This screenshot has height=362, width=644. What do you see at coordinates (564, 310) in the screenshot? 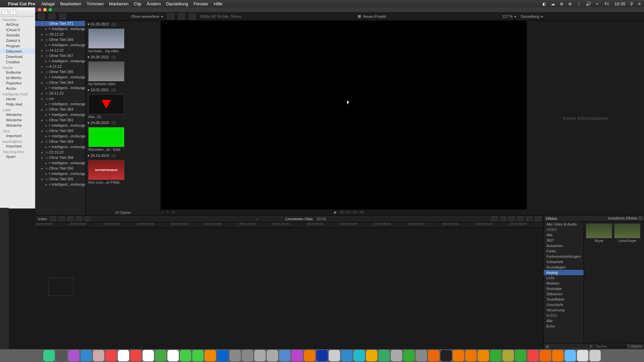
I see `effects-category: Verzerrung` at bounding box center [564, 310].